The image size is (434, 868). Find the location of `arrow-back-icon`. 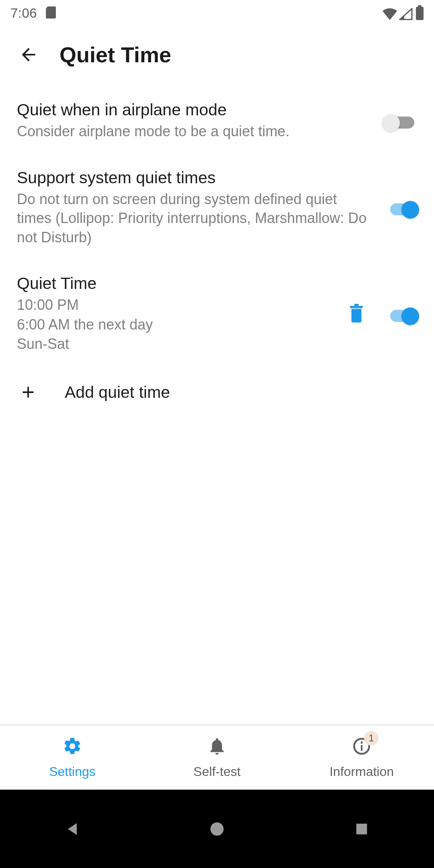

arrow-back-icon is located at coordinates (29, 55).